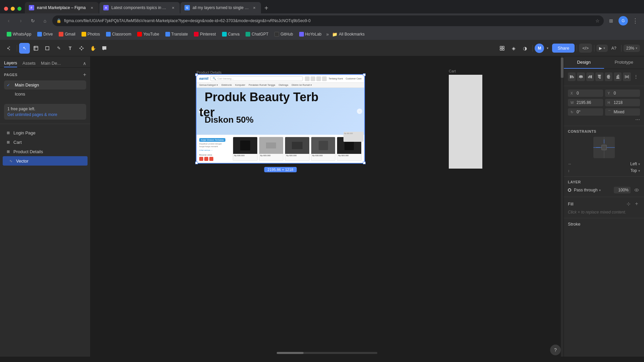 This screenshot has height=362, width=644. Describe the element at coordinates (19, 9) in the screenshot. I see `win-max-btn` at that location.